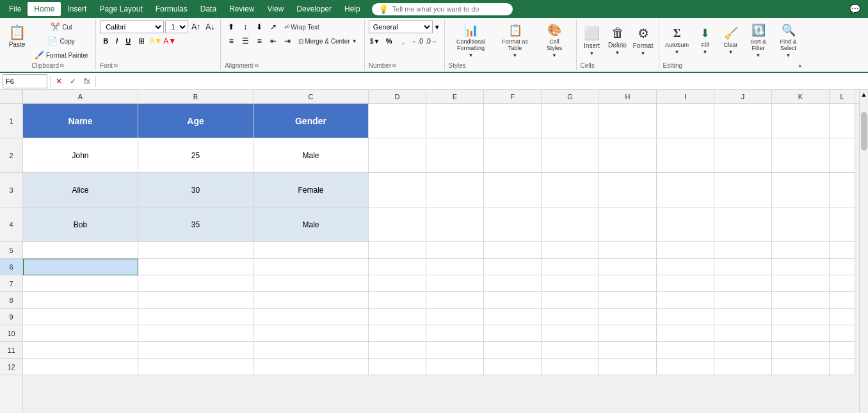 The width and height of the screenshot is (868, 413). I want to click on cell-a11, so click(81, 350).